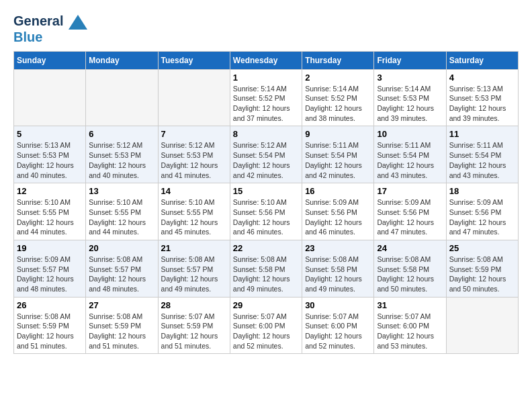  I want to click on calendar-cell: 31Sunrise: 5:07 AMSunset: 6:00 PMDayligh…, so click(410, 325).